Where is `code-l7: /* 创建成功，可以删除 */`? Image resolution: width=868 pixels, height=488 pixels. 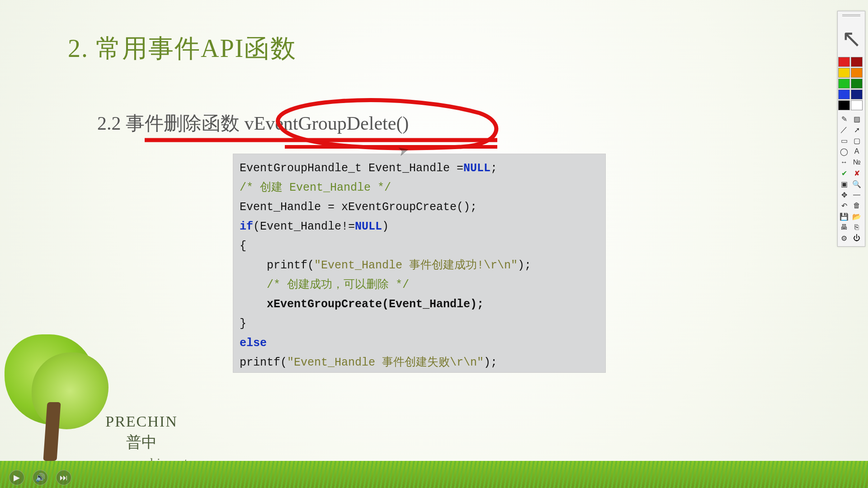 code-l7: /* 创建成功，可以删除 */ is located at coordinates (325, 285).